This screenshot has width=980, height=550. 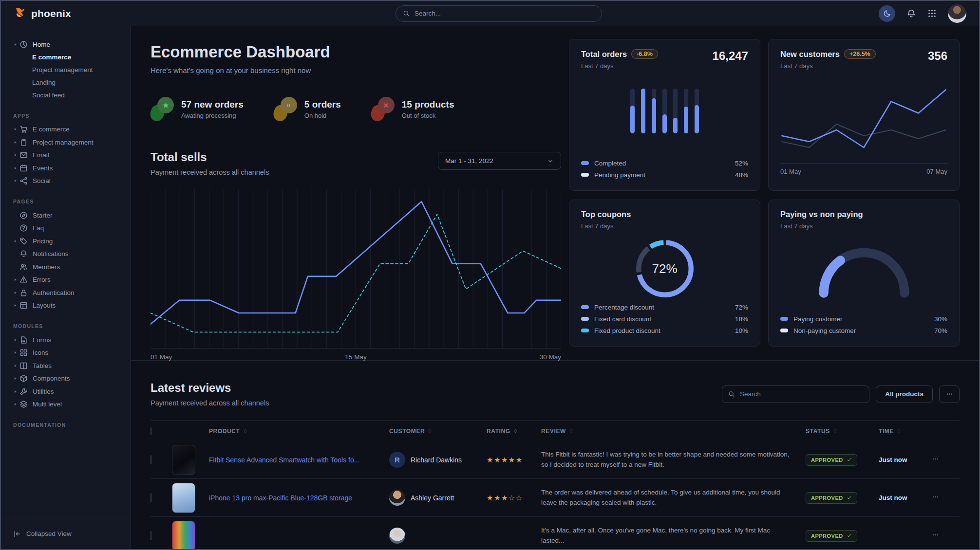 What do you see at coordinates (664, 307) in the screenshot?
I see `legend-item: Percentage discount 72%` at bounding box center [664, 307].